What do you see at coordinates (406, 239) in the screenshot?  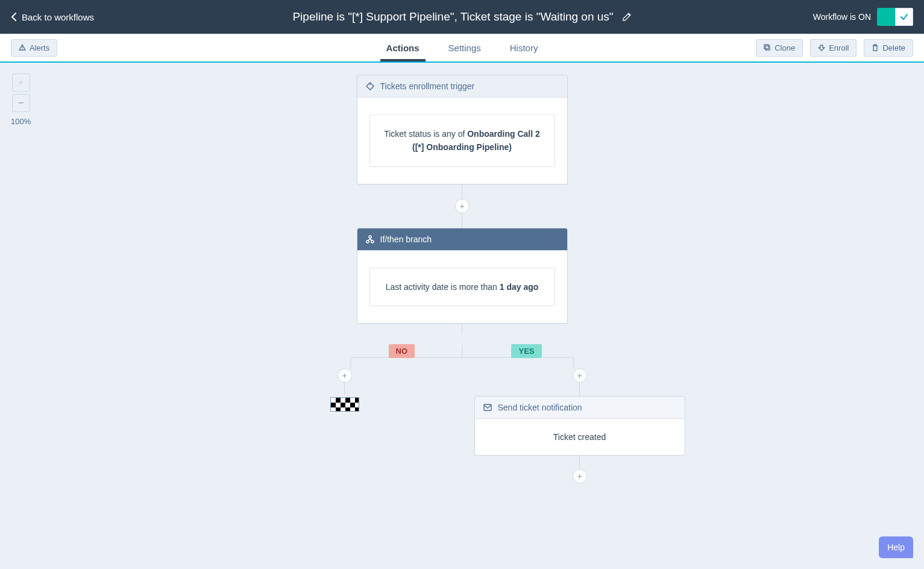 I see `branch-title: If/then branch` at bounding box center [406, 239].